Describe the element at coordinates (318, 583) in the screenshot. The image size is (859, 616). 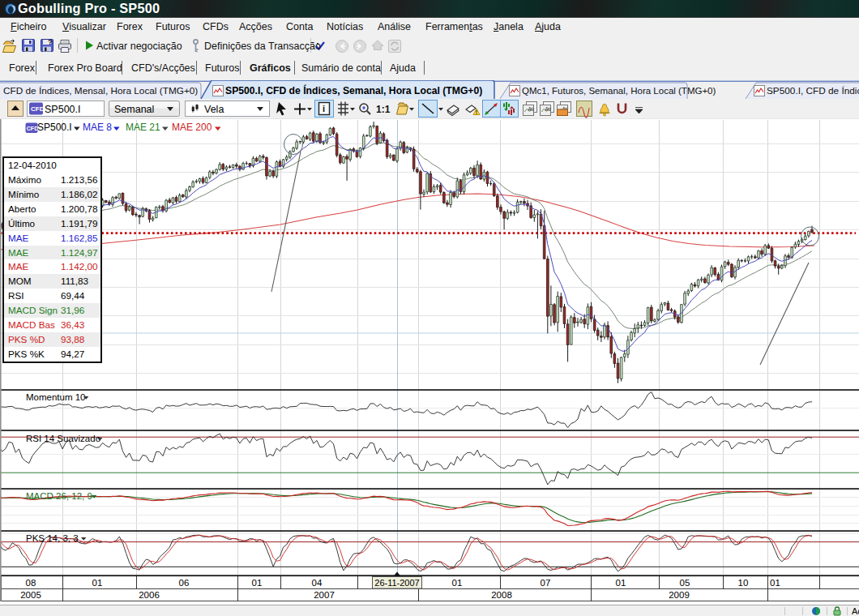
I see `svg-text: 04` at that location.